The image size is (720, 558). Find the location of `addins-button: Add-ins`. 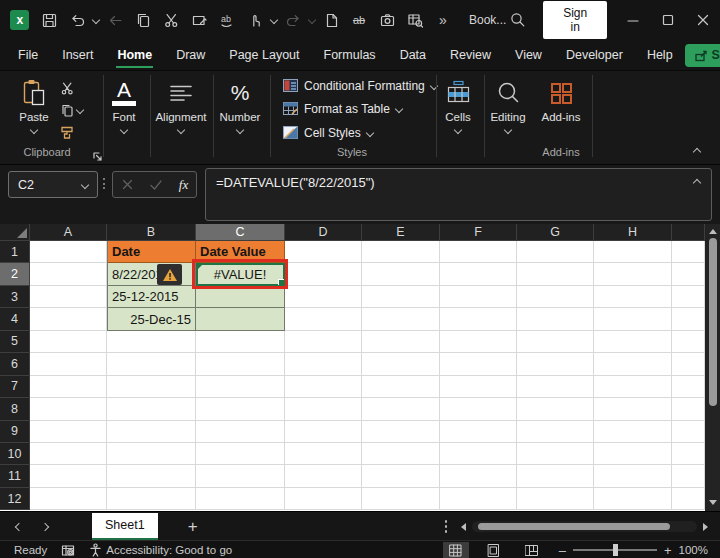

addins-button: Add-ins is located at coordinates (561, 111).